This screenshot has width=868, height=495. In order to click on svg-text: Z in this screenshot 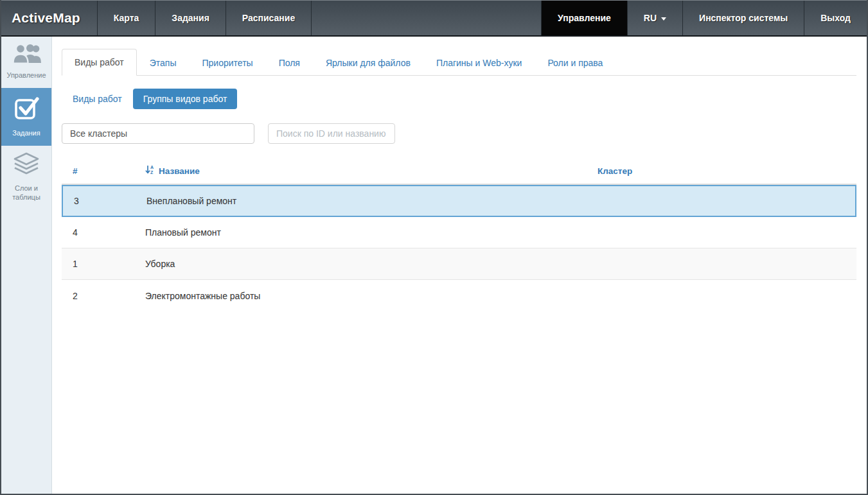, I will do `click(152, 172)`.